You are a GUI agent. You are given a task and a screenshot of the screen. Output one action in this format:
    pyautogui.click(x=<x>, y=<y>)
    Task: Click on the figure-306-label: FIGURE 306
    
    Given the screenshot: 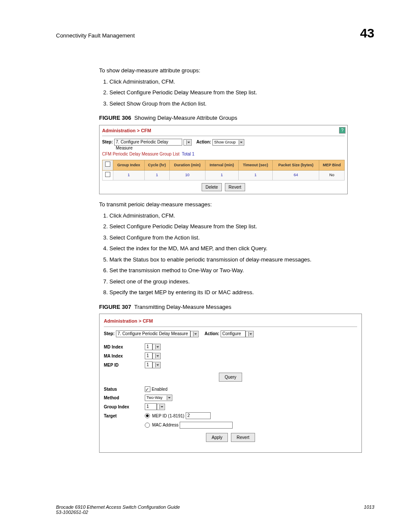 What is the action you would take?
    pyautogui.click(x=115, y=118)
    